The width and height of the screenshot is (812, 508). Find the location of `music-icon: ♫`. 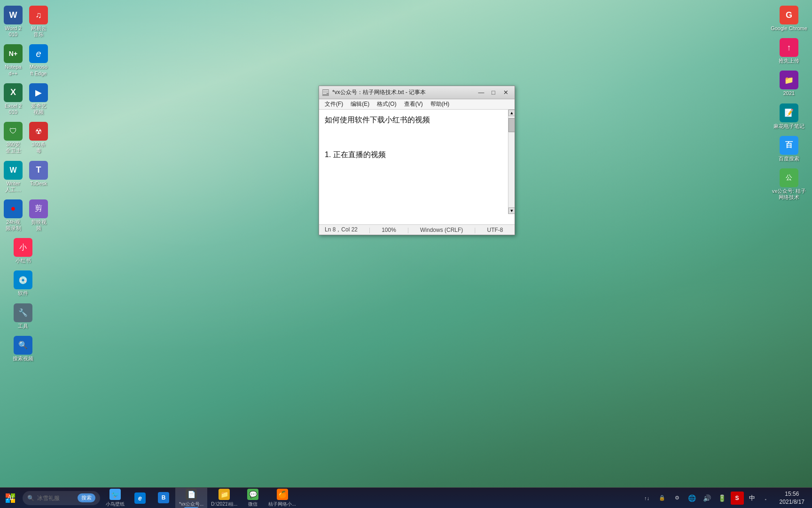

music-icon: ♫ is located at coordinates (39, 15).